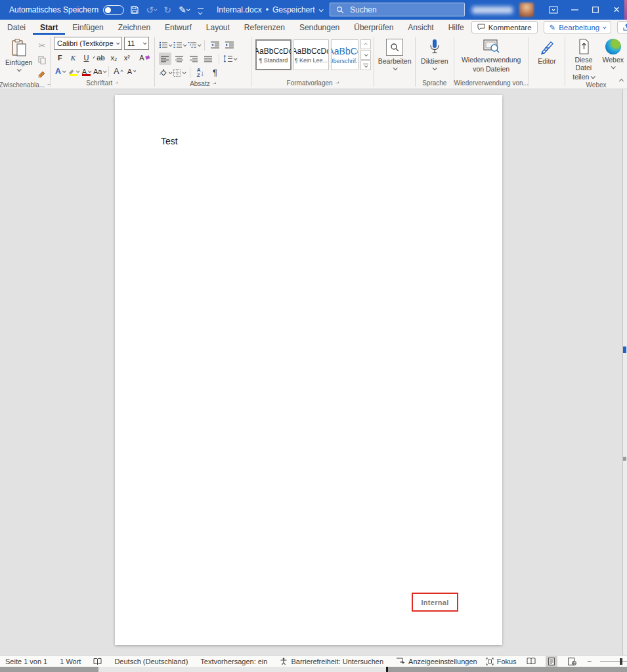  What do you see at coordinates (100, 71) in the screenshot?
I see `change-case-button: Aa` at bounding box center [100, 71].